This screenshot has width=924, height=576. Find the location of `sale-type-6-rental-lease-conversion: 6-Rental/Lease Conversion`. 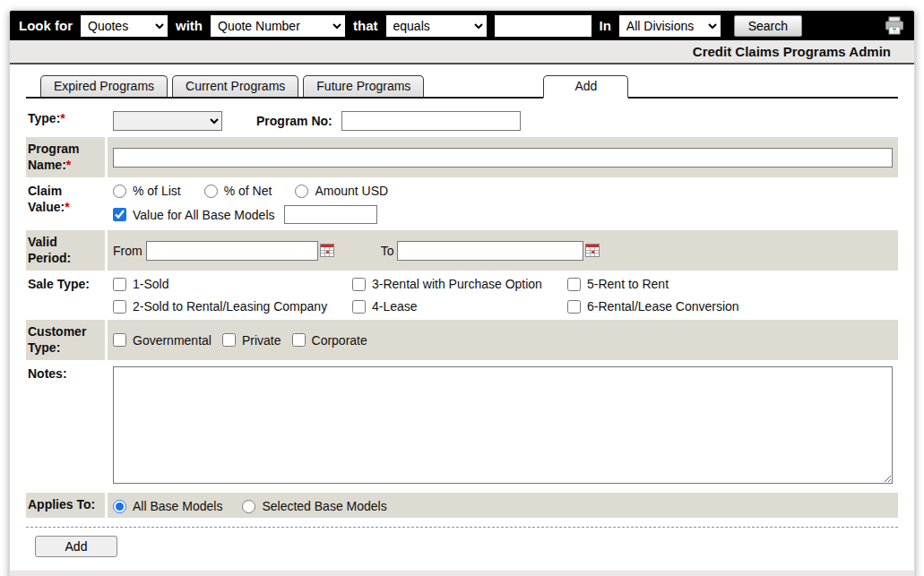

sale-type-6-rental-lease-conversion: 6-Rental/Lease Conversion is located at coordinates (730, 306).